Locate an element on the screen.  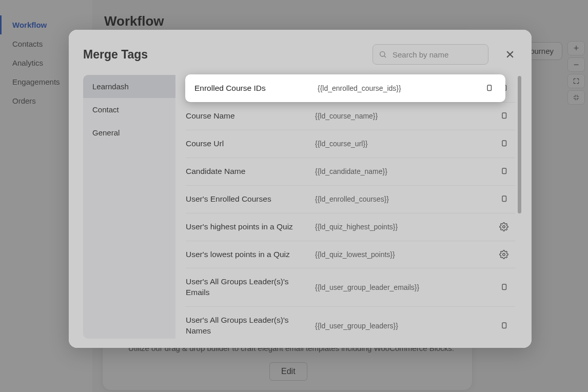
tag-label: Enrolled Course IDs is located at coordinates (256, 88).